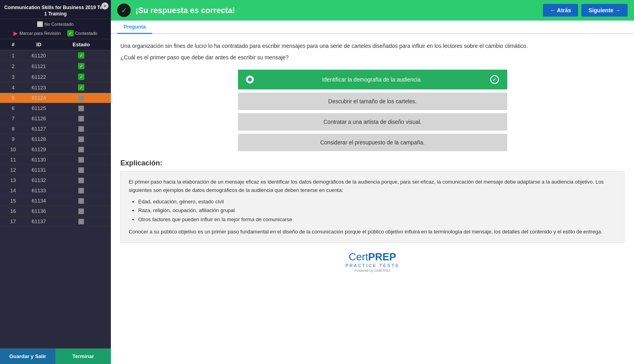 This screenshot has width=634, height=364. Describe the element at coordinates (28, 356) in the screenshot. I see `save-button: Guardar y Salir` at that location.